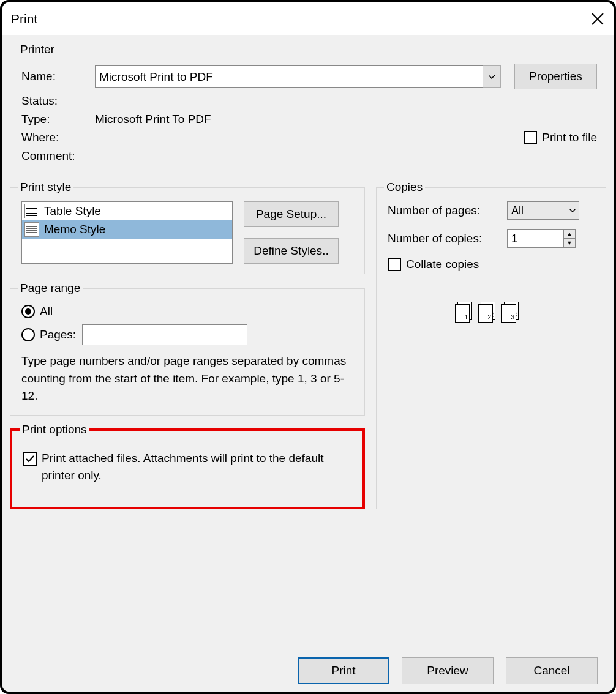 The image size is (616, 694). I want to click on dialog-title: Print, so click(24, 19).